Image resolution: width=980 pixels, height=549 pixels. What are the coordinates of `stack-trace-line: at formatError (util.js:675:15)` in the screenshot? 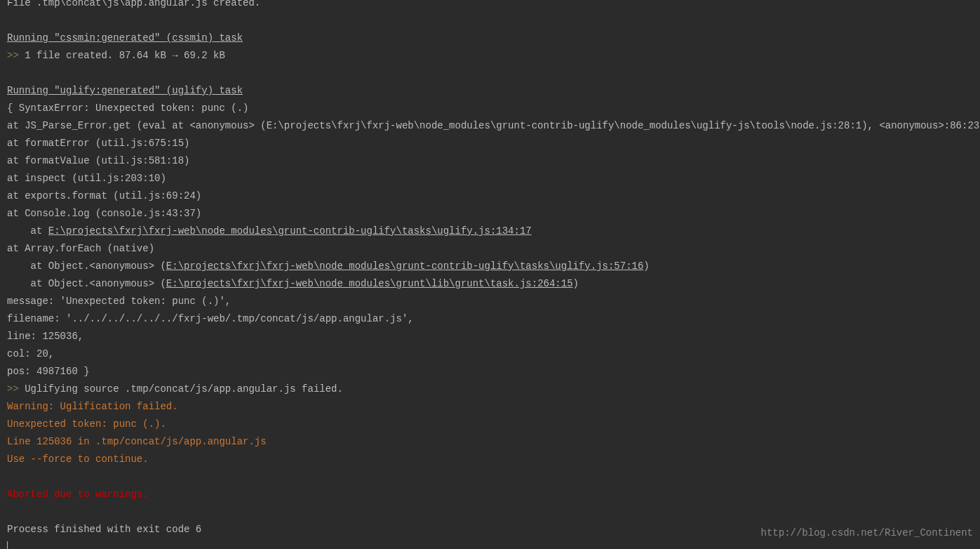 It's located at (490, 143).